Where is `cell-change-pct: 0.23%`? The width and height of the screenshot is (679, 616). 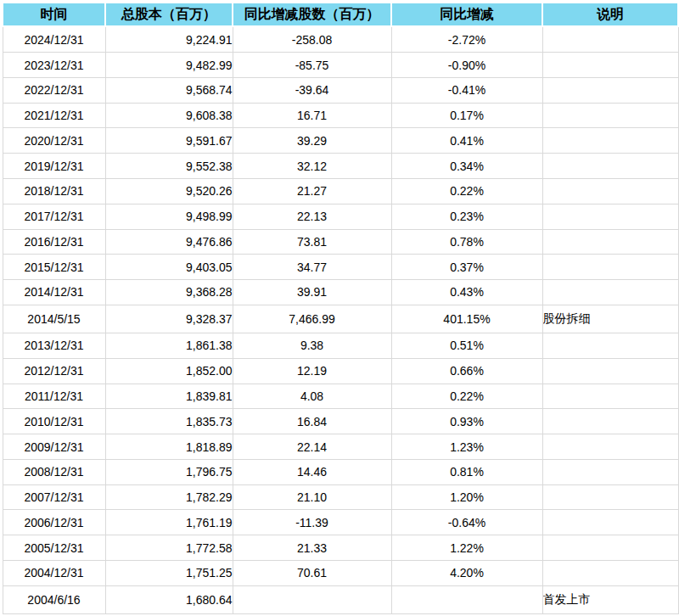
cell-change-pct: 0.23% is located at coordinates (467, 216).